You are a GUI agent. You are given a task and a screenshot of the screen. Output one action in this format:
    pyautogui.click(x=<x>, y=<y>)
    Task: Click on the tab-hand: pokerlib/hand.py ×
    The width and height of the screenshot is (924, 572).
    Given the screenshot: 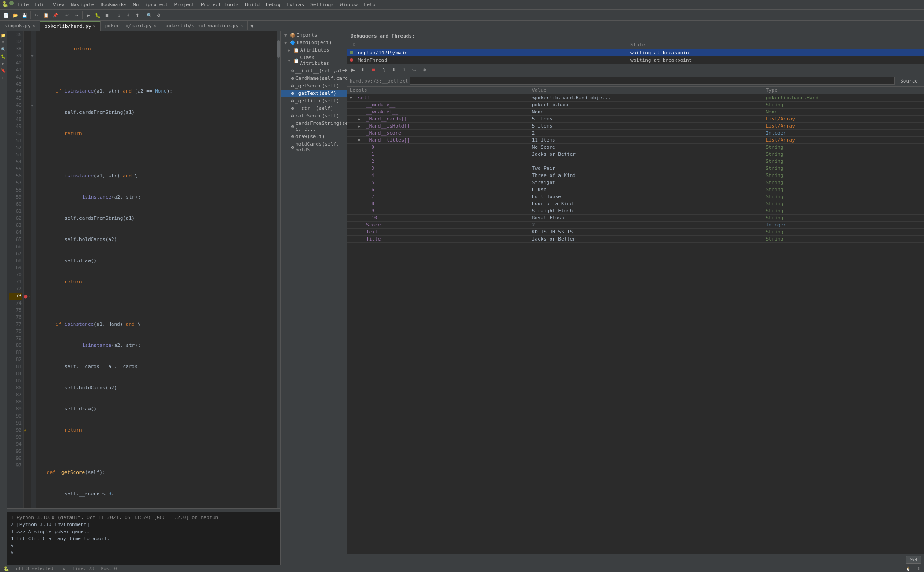 What is the action you would take?
    pyautogui.click(x=71, y=26)
    